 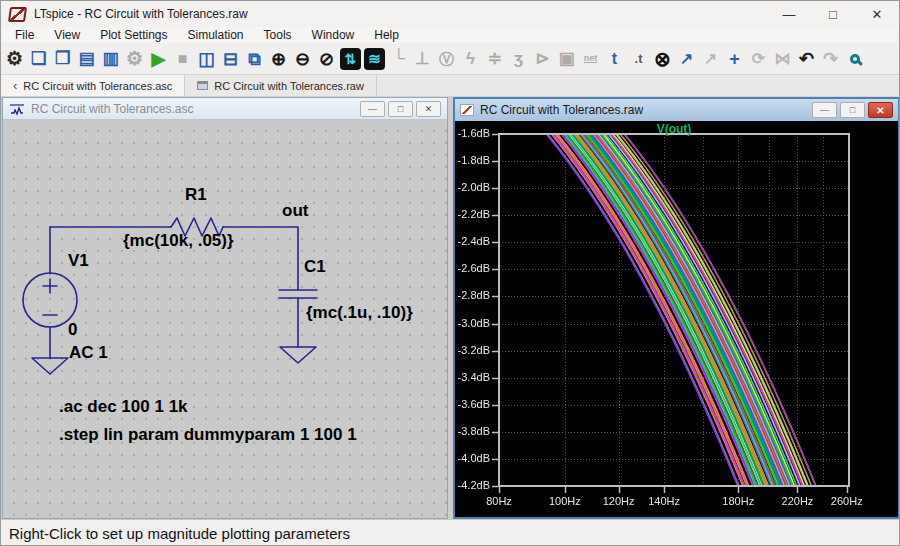 I want to click on schematic-restore-button: □, so click(x=400, y=109).